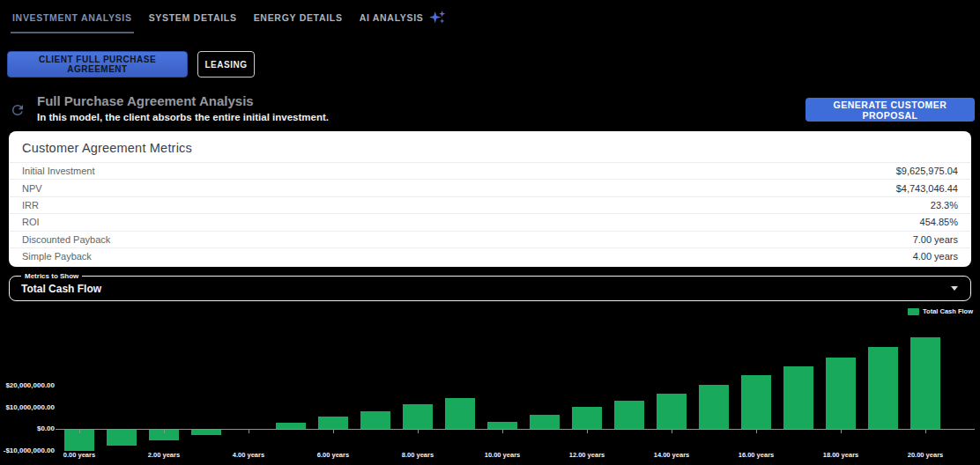 Image resolution: width=980 pixels, height=465 pixels. What do you see at coordinates (226, 64) in the screenshot?
I see `leasing-button: LEASING` at bounding box center [226, 64].